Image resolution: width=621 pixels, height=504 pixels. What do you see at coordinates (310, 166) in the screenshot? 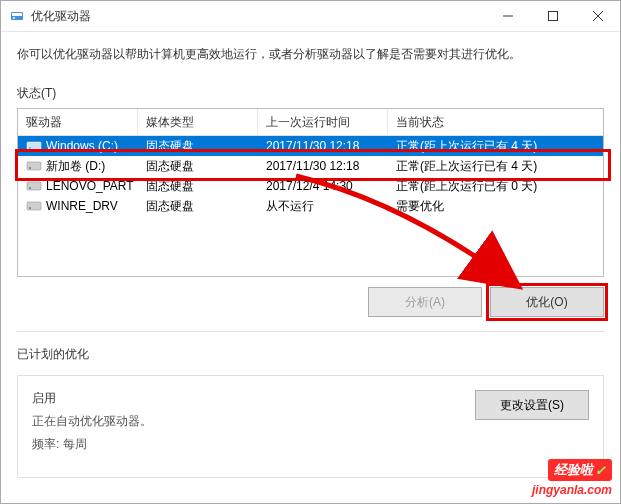
I see `table-row: 新加卷 (D:) 固态硬盘 2017/11/30 12:18 正常(距上次运行已…` at bounding box center [310, 166].